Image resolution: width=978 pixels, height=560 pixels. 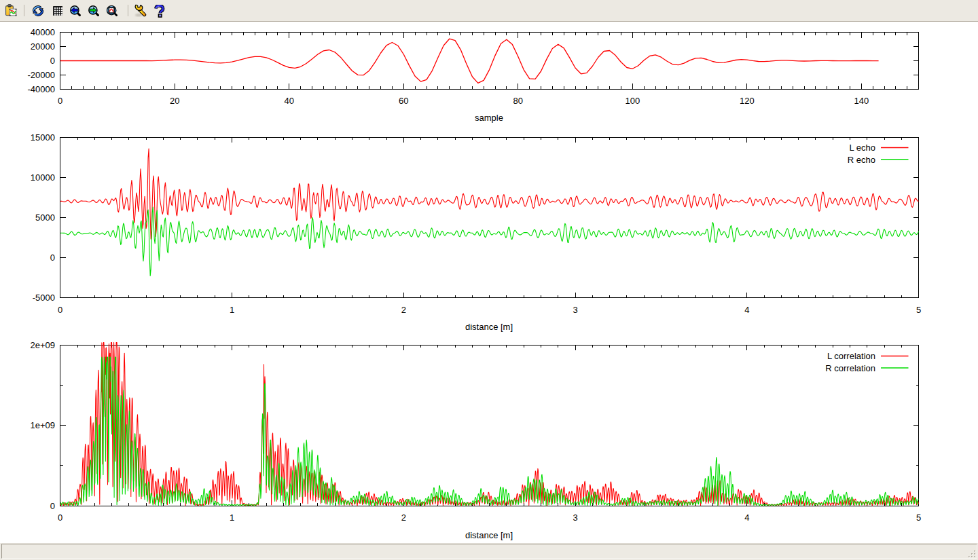 What do you see at coordinates (861, 160) in the screenshot?
I see `svg-text: R echo` at bounding box center [861, 160].